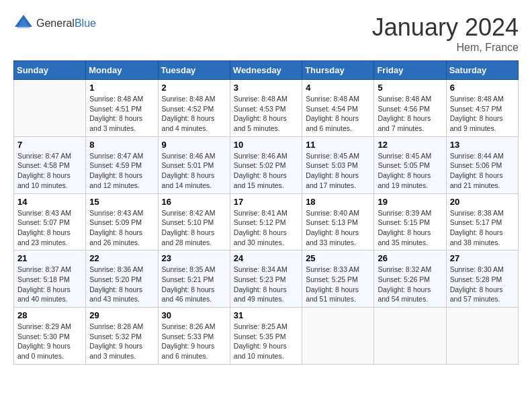 The image size is (532, 411). What do you see at coordinates (410, 87) in the screenshot?
I see `day-number: 5` at bounding box center [410, 87].